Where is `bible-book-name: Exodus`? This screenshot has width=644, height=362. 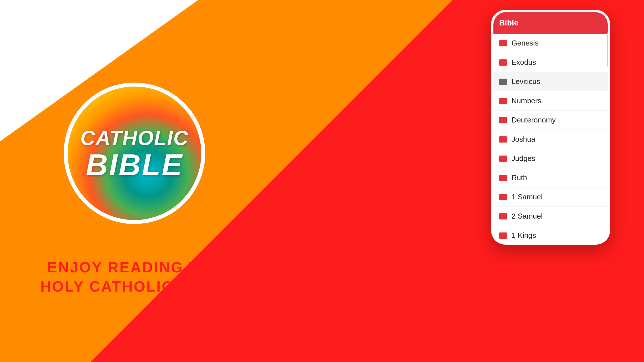 bible-book-name: Exodus is located at coordinates (524, 62).